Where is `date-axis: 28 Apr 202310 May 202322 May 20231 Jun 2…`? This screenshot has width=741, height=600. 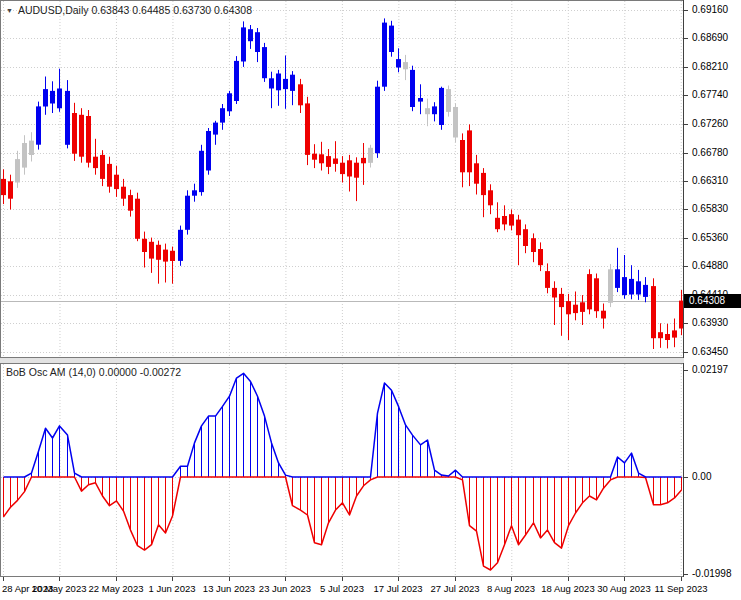
date-axis: 28 Apr 202310 May 202322 May 20231 Jun 2… is located at coordinates (370, 588).